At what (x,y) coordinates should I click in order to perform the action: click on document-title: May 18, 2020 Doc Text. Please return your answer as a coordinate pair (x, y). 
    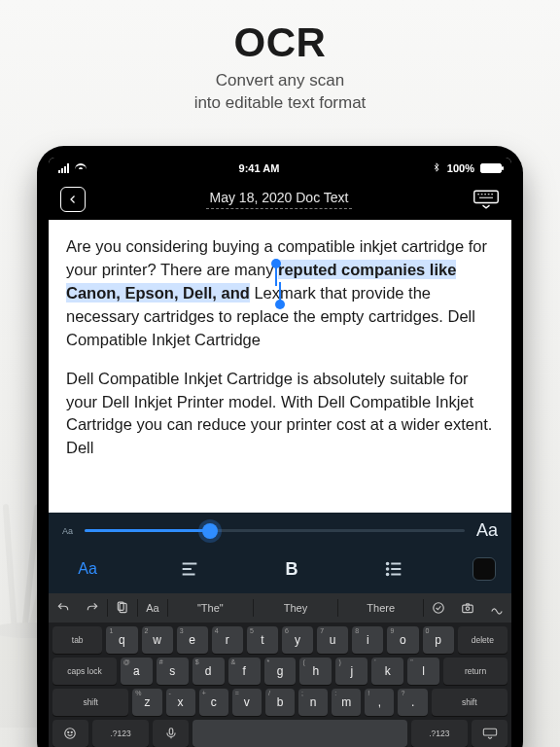
    Looking at the image, I should click on (280, 199).